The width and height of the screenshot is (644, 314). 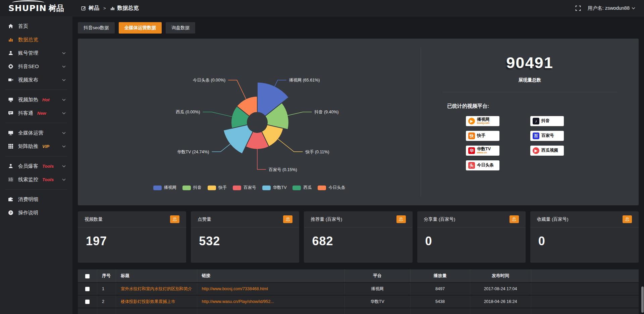 What do you see at coordinates (157, 302) in the screenshot?
I see `cell-title: 楼体投影灯投影效果震撼上市` at bounding box center [157, 302].